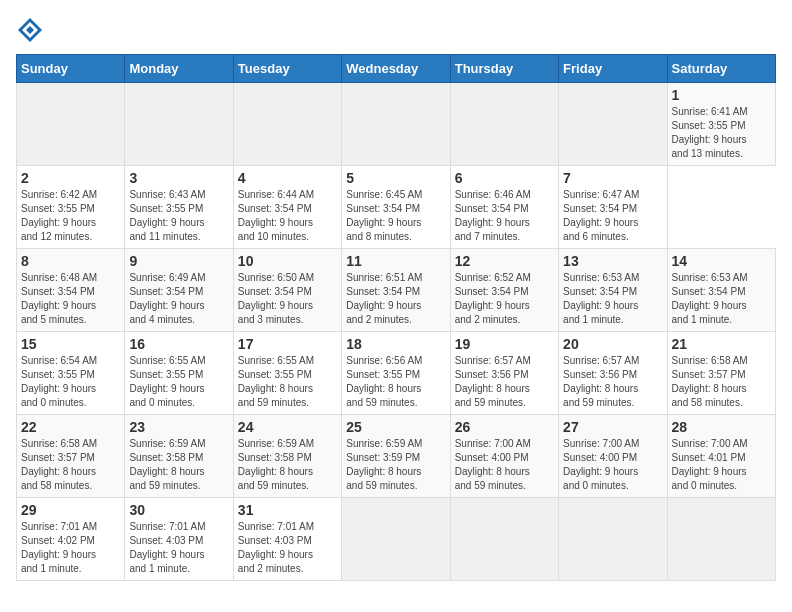  What do you see at coordinates (613, 69) in the screenshot?
I see `header-day-friday: Friday` at bounding box center [613, 69].